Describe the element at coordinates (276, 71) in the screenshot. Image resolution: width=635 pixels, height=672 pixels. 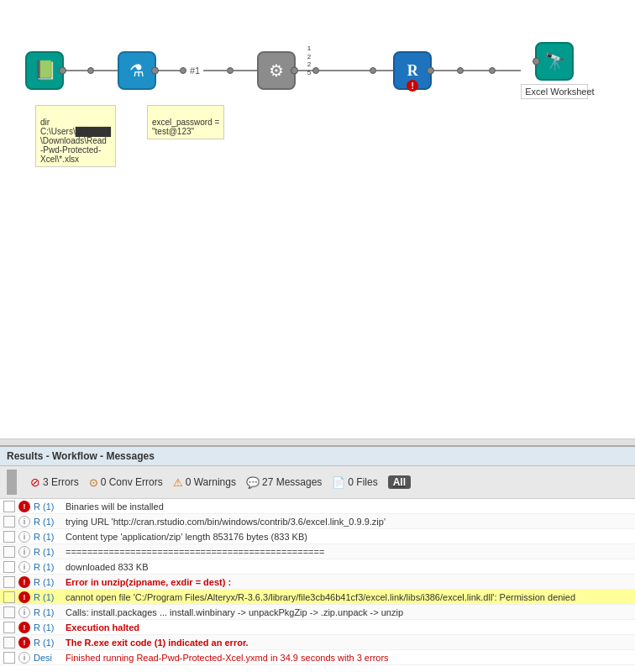
I see `node-gear: ⚙ 1 2 2 5` at that location.